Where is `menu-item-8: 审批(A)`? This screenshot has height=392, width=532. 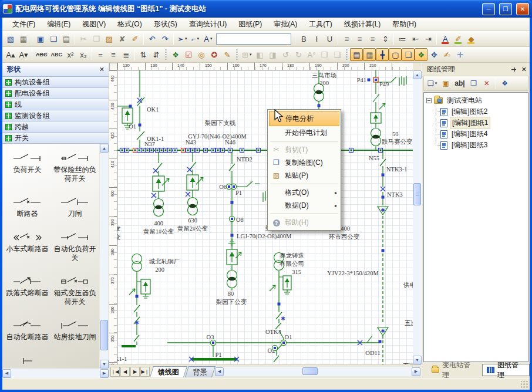 menu-item-8: 审批(A) is located at coordinates (285, 25).